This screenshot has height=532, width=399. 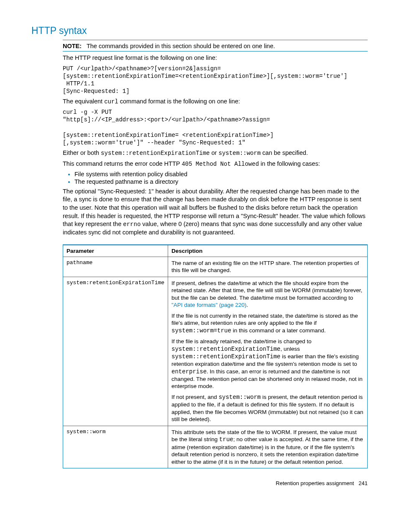 What do you see at coordinates (215, 40) in the screenshot?
I see `note-separator-top` at bounding box center [215, 40].